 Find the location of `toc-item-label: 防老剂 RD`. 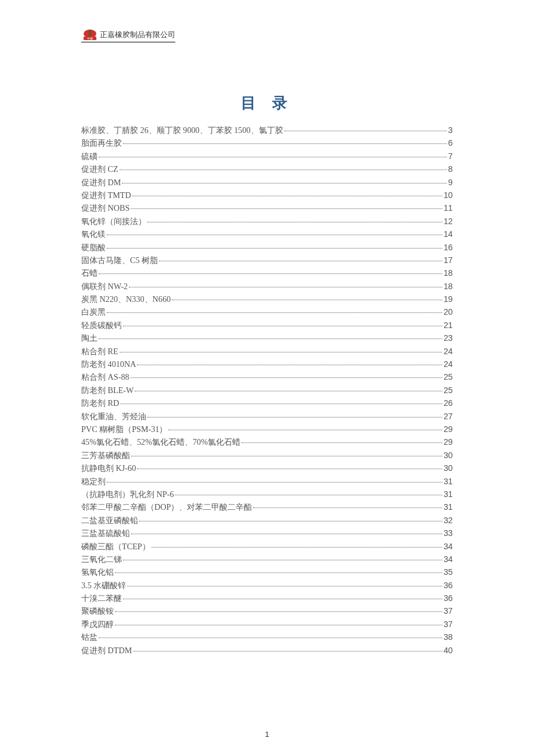

toc-item-label: 防老剂 RD is located at coordinates (100, 403).